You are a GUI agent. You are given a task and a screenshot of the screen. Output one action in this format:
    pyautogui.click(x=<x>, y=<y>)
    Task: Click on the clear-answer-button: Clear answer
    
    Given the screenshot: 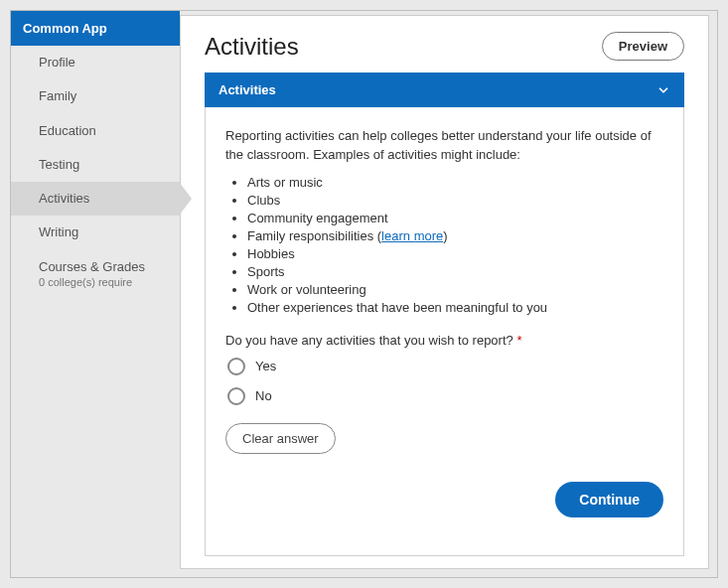 What is the action you would take?
    pyautogui.click(x=280, y=439)
    